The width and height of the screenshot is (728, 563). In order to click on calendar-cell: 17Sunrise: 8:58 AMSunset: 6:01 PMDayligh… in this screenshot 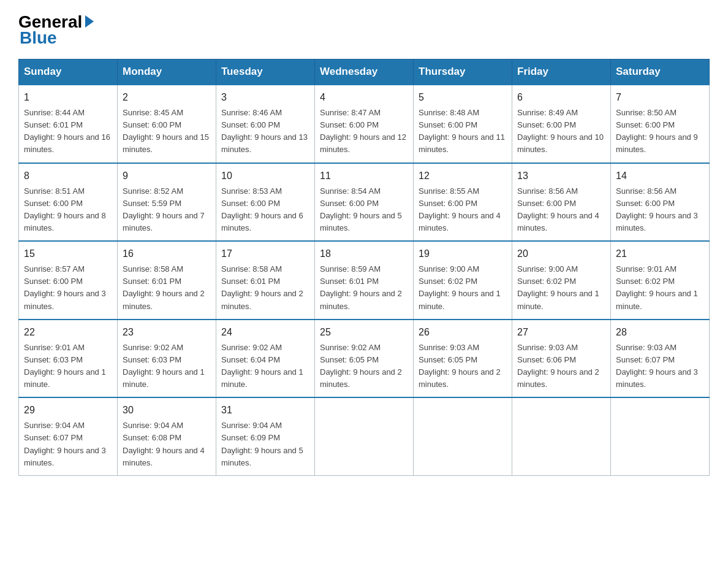, I will do `click(266, 280)`.